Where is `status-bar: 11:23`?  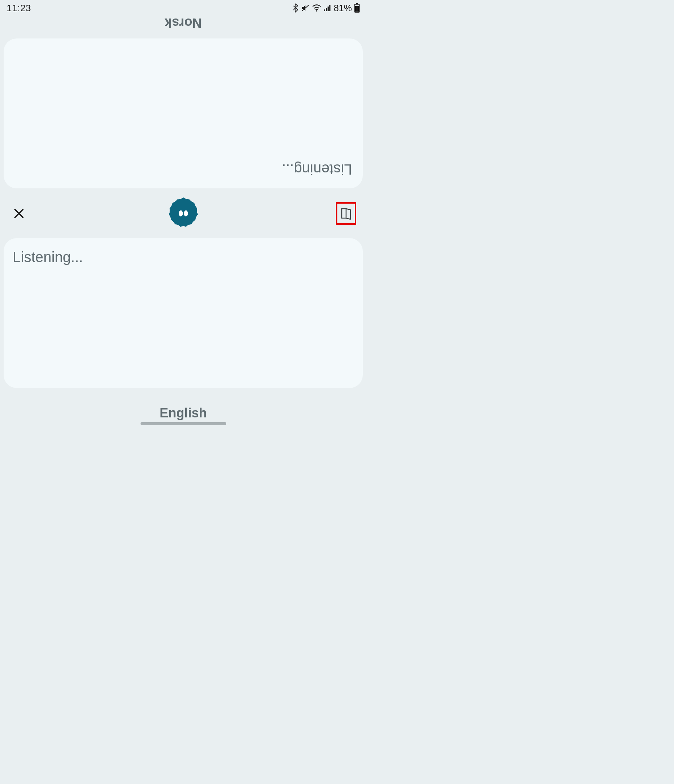 status-bar: 11:23 is located at coordinates (183, 8).